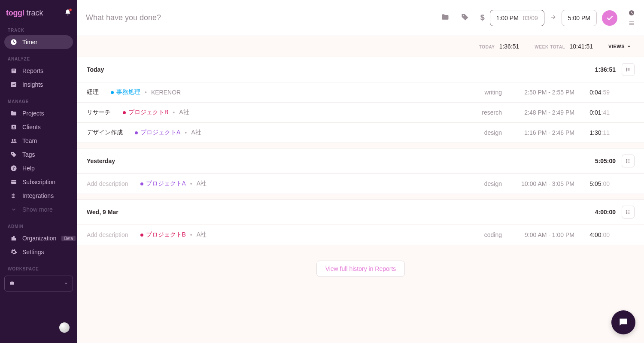 The image size is (644, 343). Describe the element at coordinates (564, 46) in the screenshot. I see `week-stat: WEEK TOTAL 10:41:51` at that location.